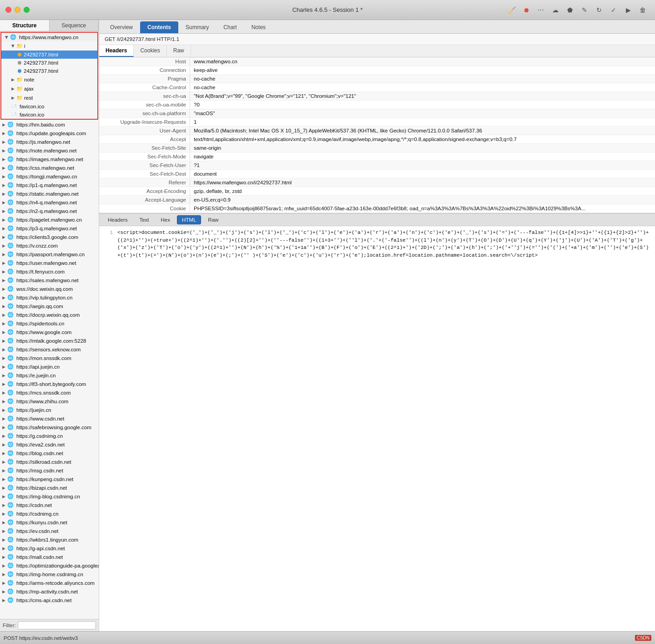 The height and width of the screenshot is (644, 655). What do you see at coordinates (179, 51) in the screenshot?
I see `section-tab-raw: Raw` at bounding box center [179, 51].